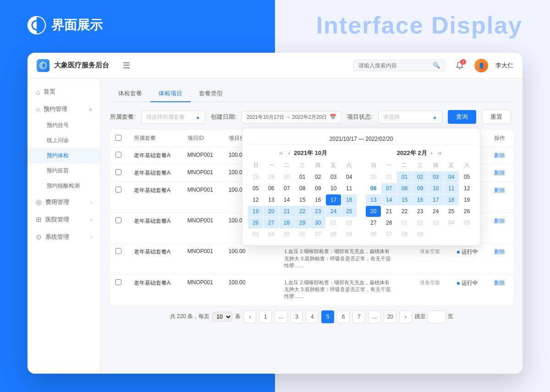 This screenshot has height=392, width=550. Describe the element at coordinates (222, 317) in the screenshot. I see `page-size-select: 10 20 50` at that location.